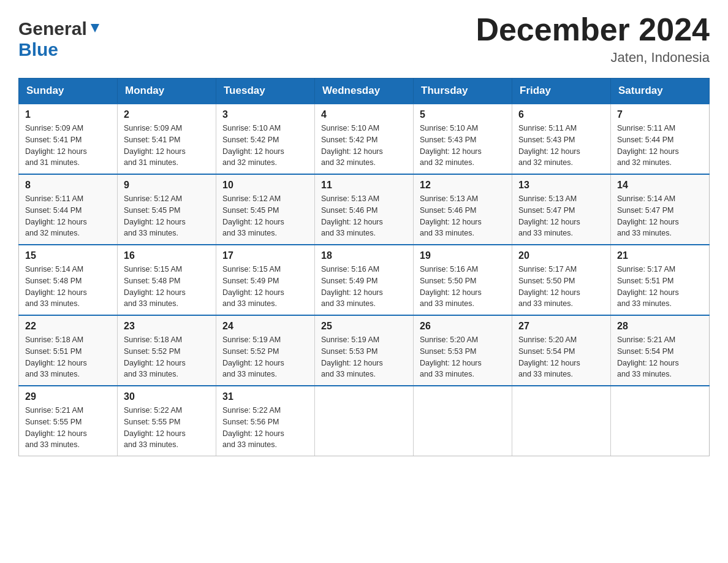  Describe the element at coordinates (661, 210) in the screenshot. I see `table-row: 14Sunrise: 5:14 AMSunset: 5:47 PMDayligh…` at that location.